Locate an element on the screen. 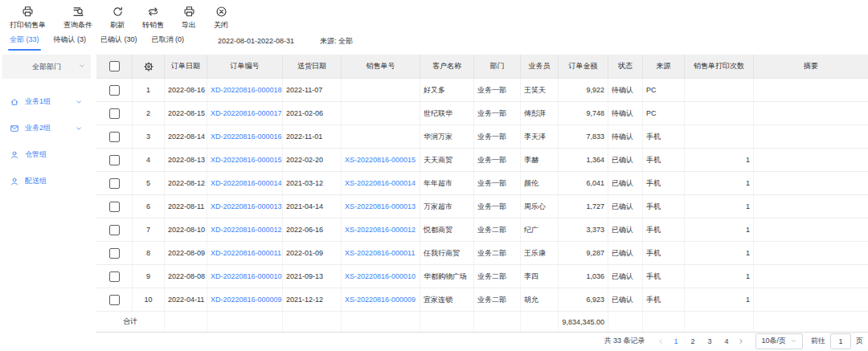 The image size is (868, 351). sales-no-link: XS-20220816-000014 is located at coordinates (380, 183).